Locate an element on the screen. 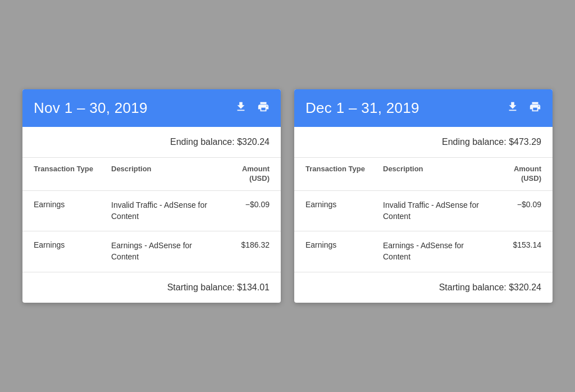 The height and width of the screenshot is (392, 575). starting-balance: Starting balance: $134.01 is located at coordinates (152, 288).